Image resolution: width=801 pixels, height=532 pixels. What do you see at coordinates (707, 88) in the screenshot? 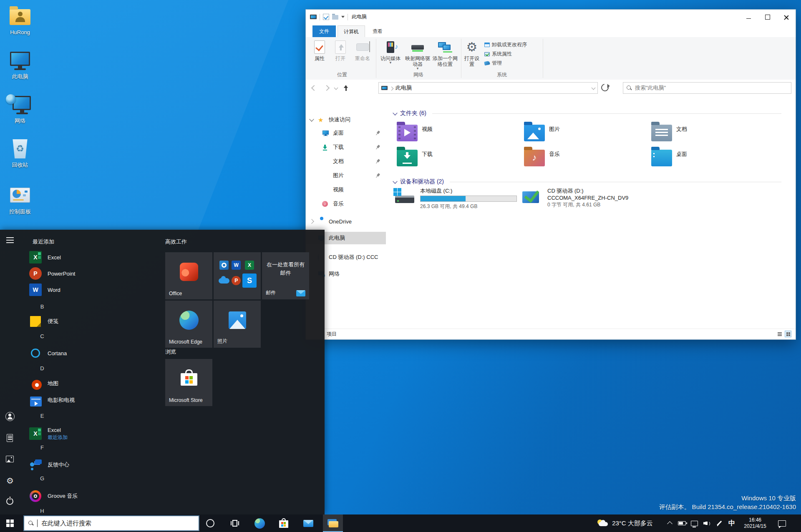
I see `explorer-search-box: 搜索"此电脑"` at bounding box center [707, 88].